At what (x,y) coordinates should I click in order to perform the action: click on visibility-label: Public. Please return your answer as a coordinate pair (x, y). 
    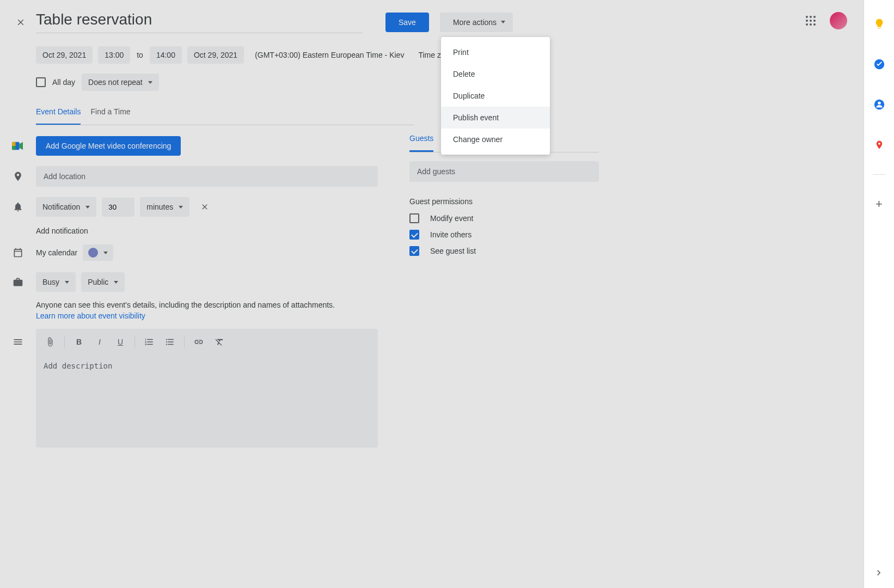
    Looking at the image, I should click on (98, 282).